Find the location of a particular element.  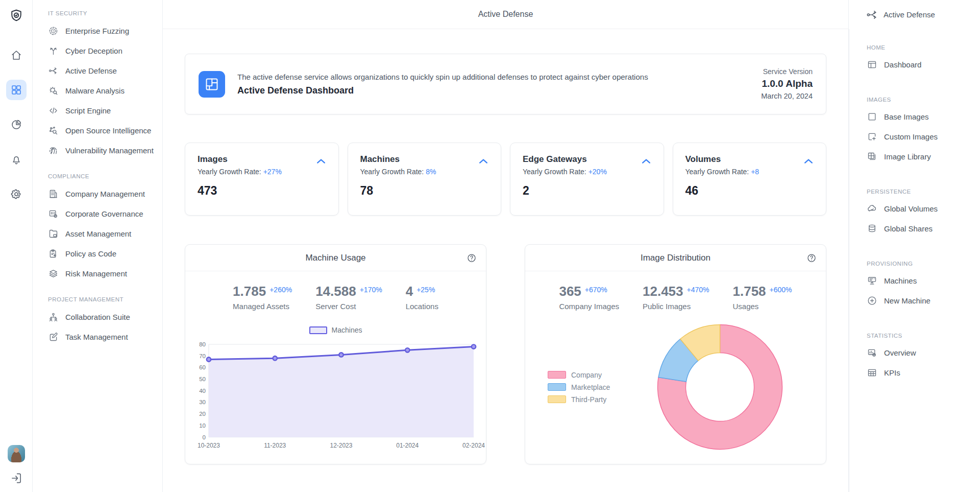

server-icon is located at coordinates (872, 281).